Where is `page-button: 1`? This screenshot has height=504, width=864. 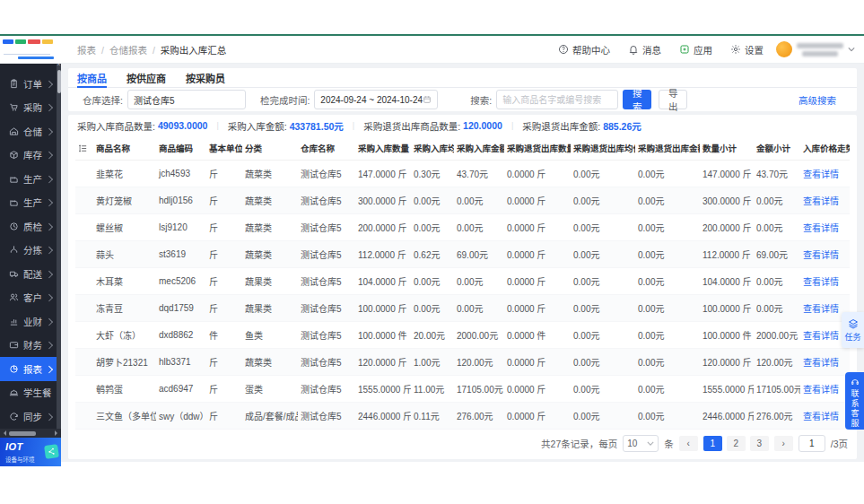 page-button: 1 is located at coordinates (712, 443).